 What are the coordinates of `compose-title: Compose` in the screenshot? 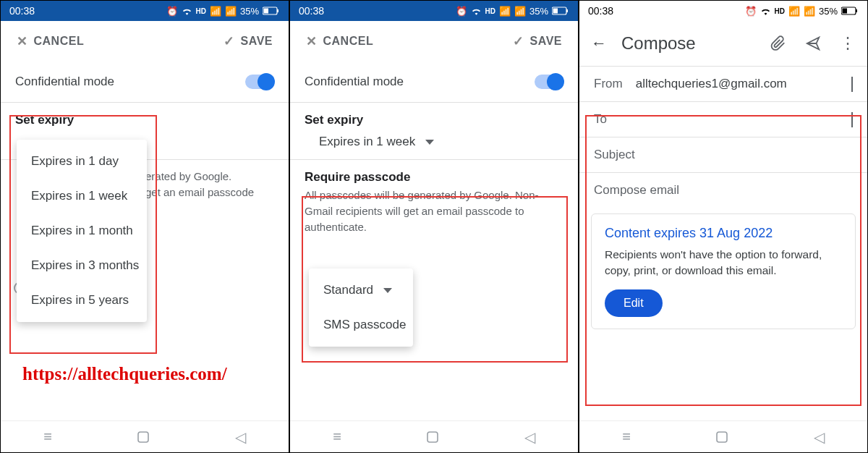 It's located at (689, 43).